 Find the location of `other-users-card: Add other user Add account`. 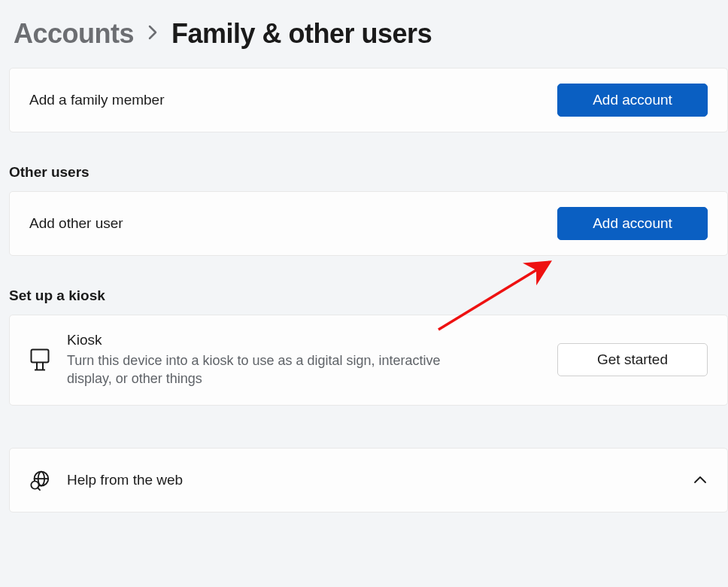

other-users-card: Add other user Add account is located at coordinates (369, 224).